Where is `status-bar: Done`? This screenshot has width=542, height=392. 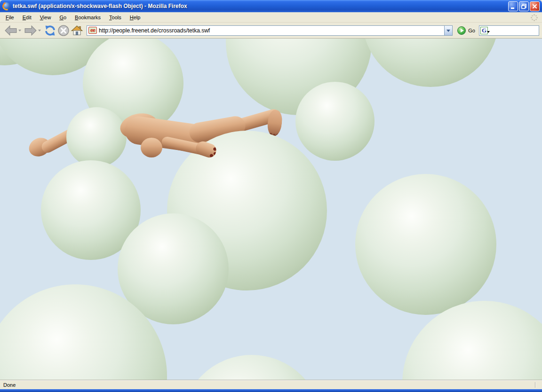 status-bar: Done is located at coordinates (271, 384).